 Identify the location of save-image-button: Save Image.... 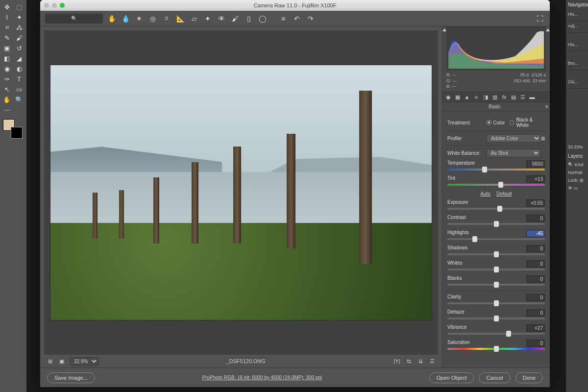
(71, 378).